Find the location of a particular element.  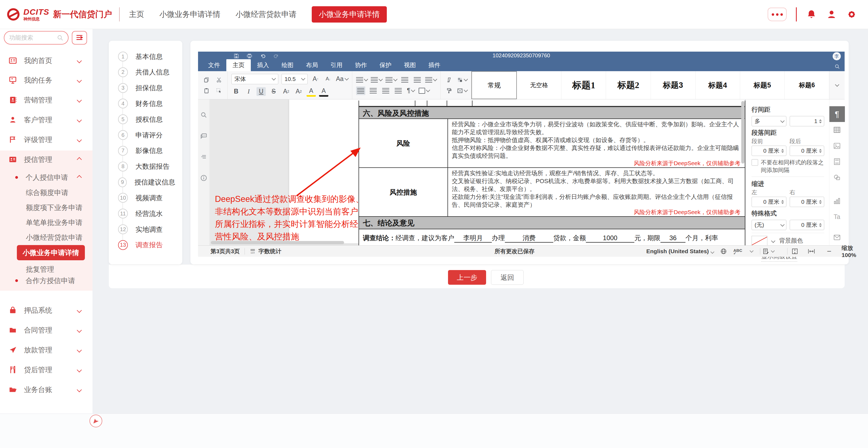

italic-button: I is located at coordinates (249, 92).